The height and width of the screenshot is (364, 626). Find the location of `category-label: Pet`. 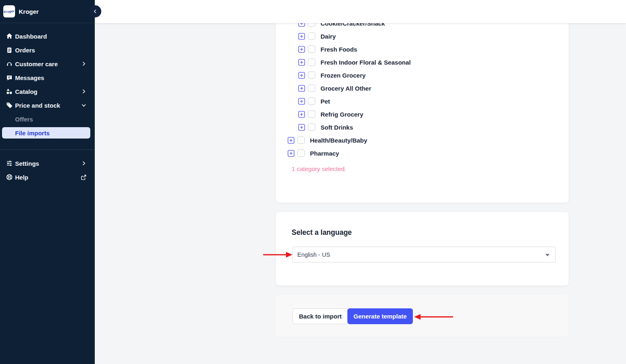

category-label: Pet is located at coordinates (325, 102).